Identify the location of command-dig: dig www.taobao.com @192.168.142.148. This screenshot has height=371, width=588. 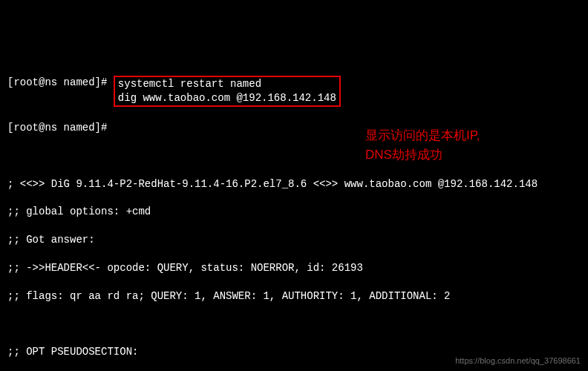
(227, 98).